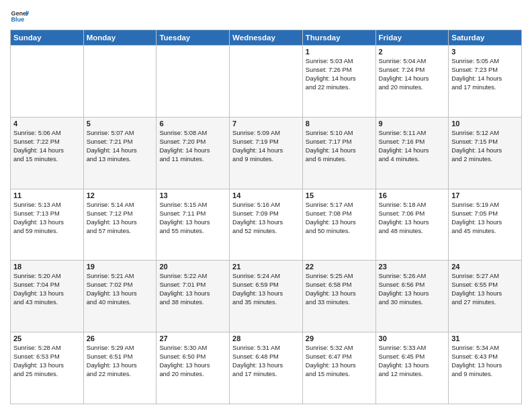 The height and width of the screenshot is (411, 532). Describe the element at coordinates (412, 153) in the screenshot. I see `calendar-cell: 9Sunrise: 5:11 AM Sunset: 7:16 PM Daylig…` at that location.